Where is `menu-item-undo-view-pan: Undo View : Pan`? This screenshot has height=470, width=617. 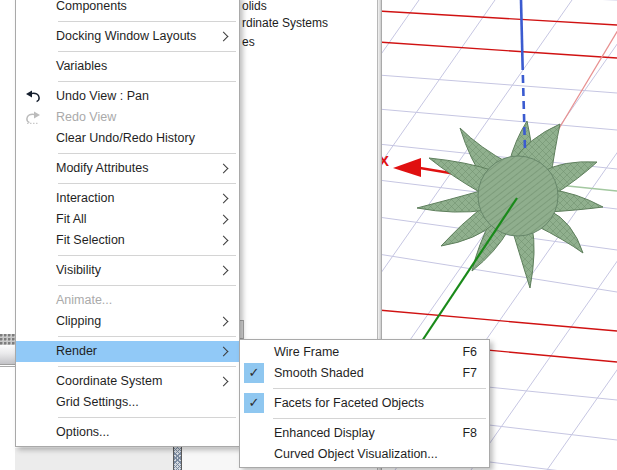
menu-item-undo-view-pan: Undo View : Pan is located at coordinates (128, 96).